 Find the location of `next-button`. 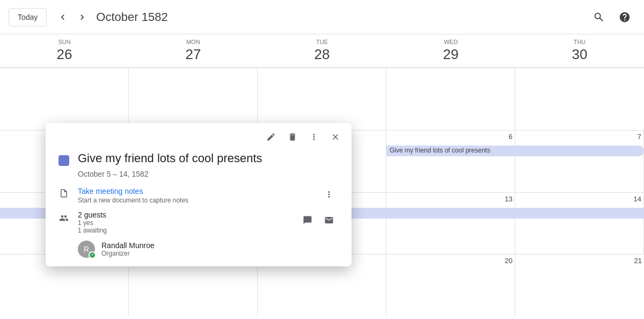

next-button is located at coordinates (82, 17).